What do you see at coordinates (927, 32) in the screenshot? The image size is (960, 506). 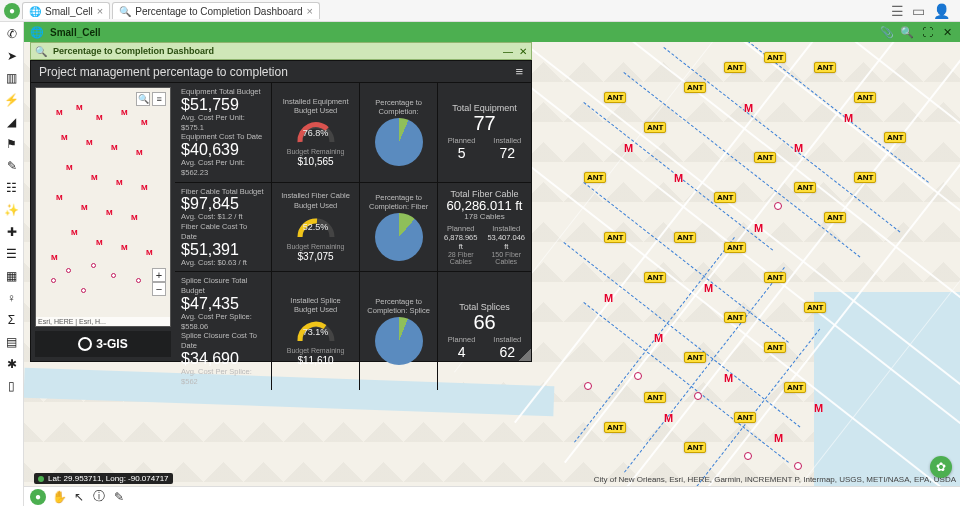 I see `expand-icon: ⛶` at bounding box center [927, 32].